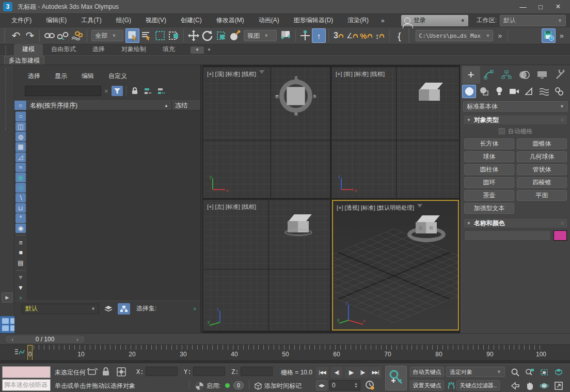 This screenshot has height=392, width=570. What do you see at coordinates (24, 60) in the screenshot?
I see `polygon-modeling-panel-tab: 多边形建模` at bounding box center [24, 60].